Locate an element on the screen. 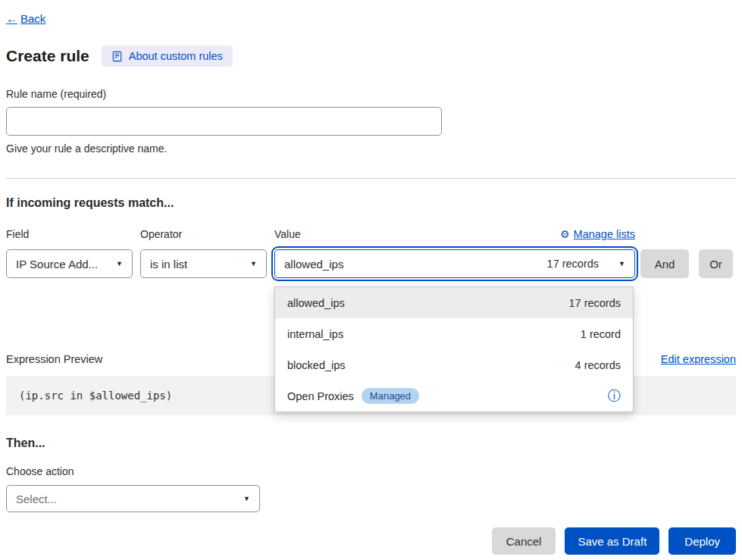 The width and height of the screenshot is (742, 560). operator-select: is in list ▼ is located at coordinates (203, 264).